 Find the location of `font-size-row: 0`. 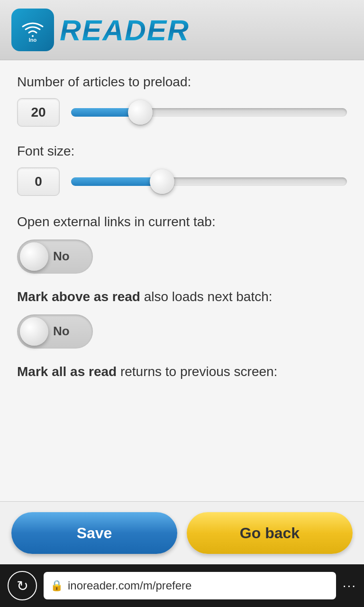

font-size-row: 0 is located at coordinates (182, 182).